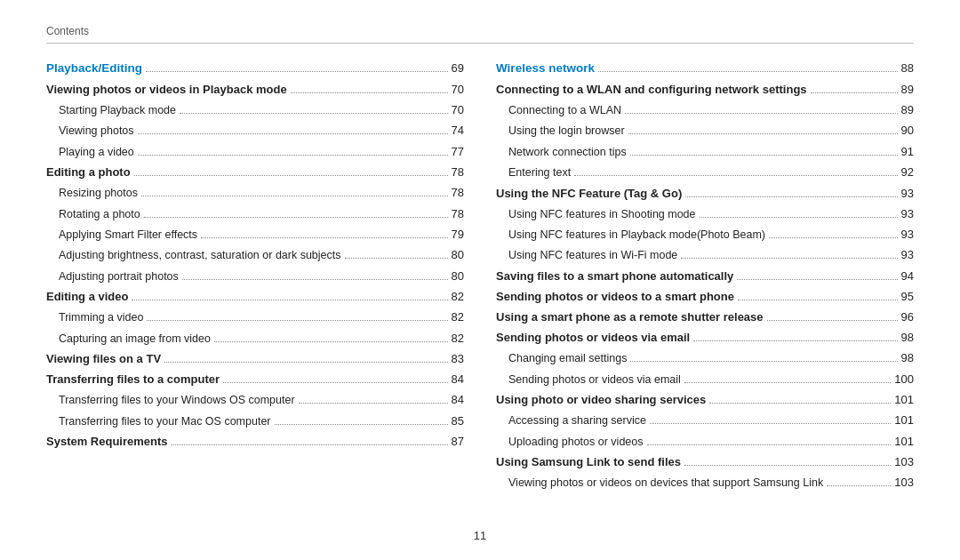 This screenshot has width=960, height=560. What do you see at coordinates (546, 69) in the screenshot?
I see `toc-label: Wireless network` at bounding box center [546, 69].